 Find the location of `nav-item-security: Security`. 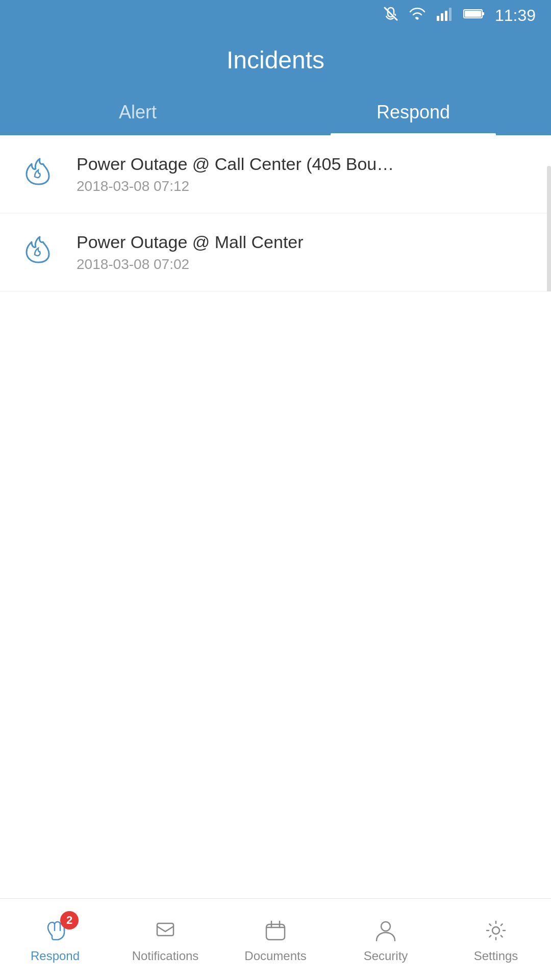

nav-item-security: Security is located at coordinates (386, 940).